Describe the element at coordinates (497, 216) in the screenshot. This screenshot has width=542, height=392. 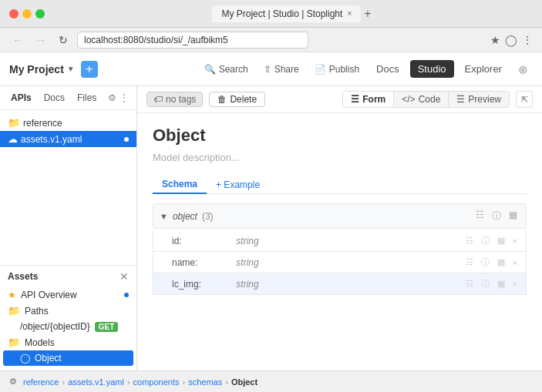
I see `schema-root-actions: ☷ ⓘ ▦` at that location.